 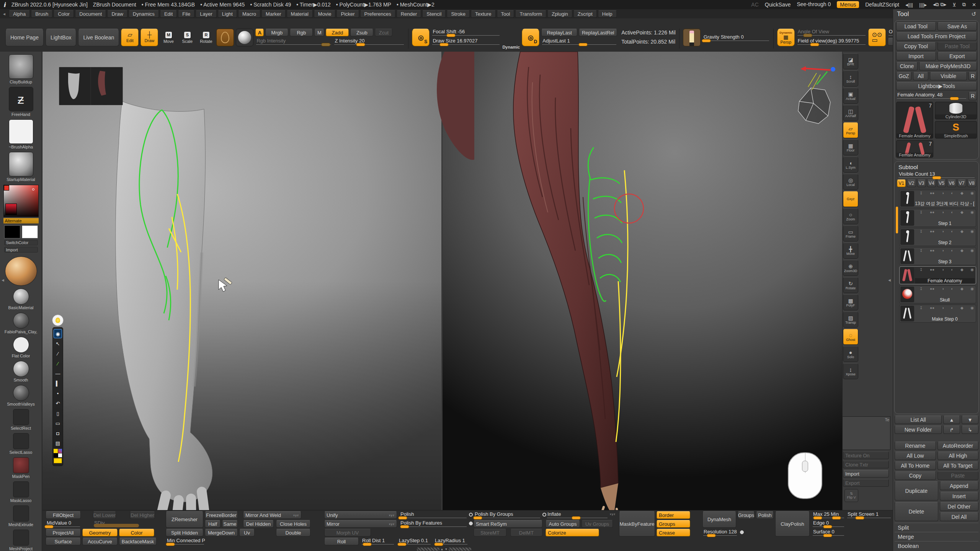 What do you see at coordinates (938, 295) in the screenshot?
I see `subtool-row: ↧●●◑◐◆◉ Skull` at bounding box center [938, 295].